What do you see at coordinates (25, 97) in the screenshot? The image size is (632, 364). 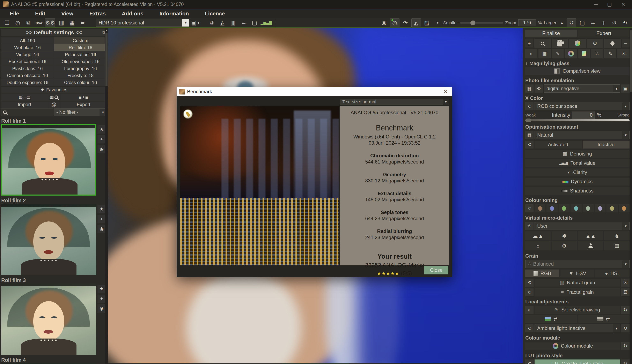 I see `save-preset-button: ▦→▤` at bounding box center [25, 97].